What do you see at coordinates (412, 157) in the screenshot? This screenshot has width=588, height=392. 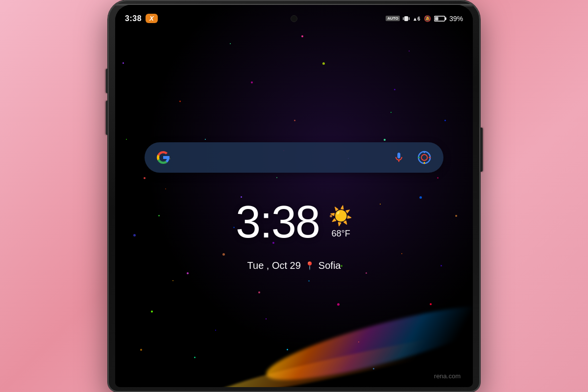 I see `search-right-icons` at bounding box center [412, 157].